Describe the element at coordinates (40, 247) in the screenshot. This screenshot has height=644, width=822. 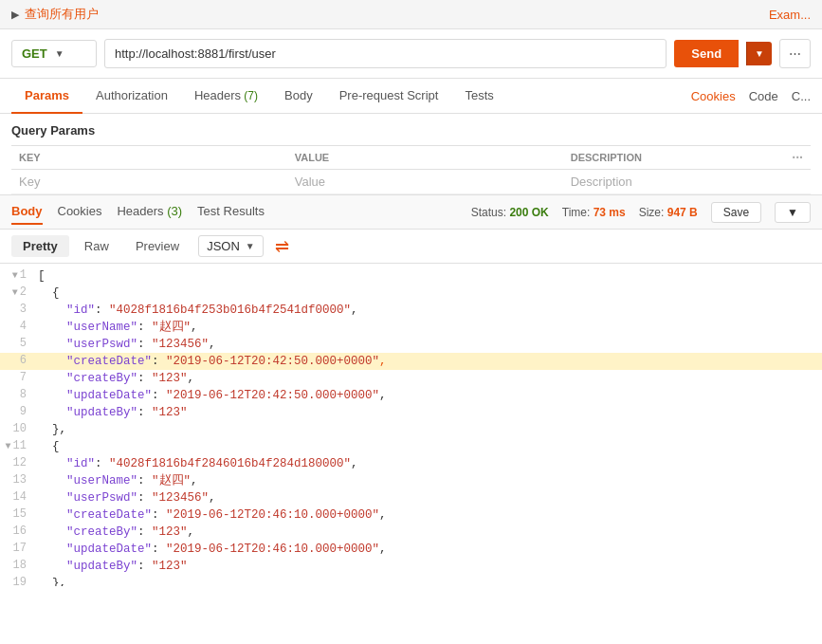
I see `pretty-button: Pretty` at that location.